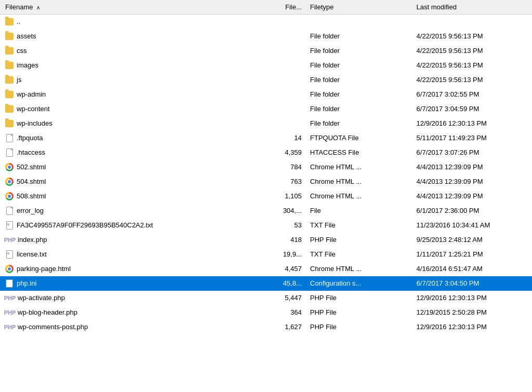 This screenshot has width=532, height=392. I want to click on col-header-filename: Filename ∧, so click(126, 7).